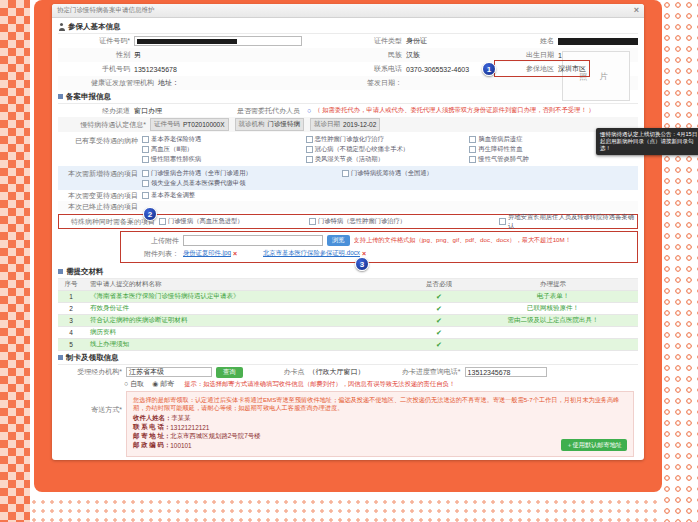 This screenshot has height=522, width=698. Describe the element at coordinates (572, 69) in the screenshot. I see `area-value: 深圳市区` at that location.